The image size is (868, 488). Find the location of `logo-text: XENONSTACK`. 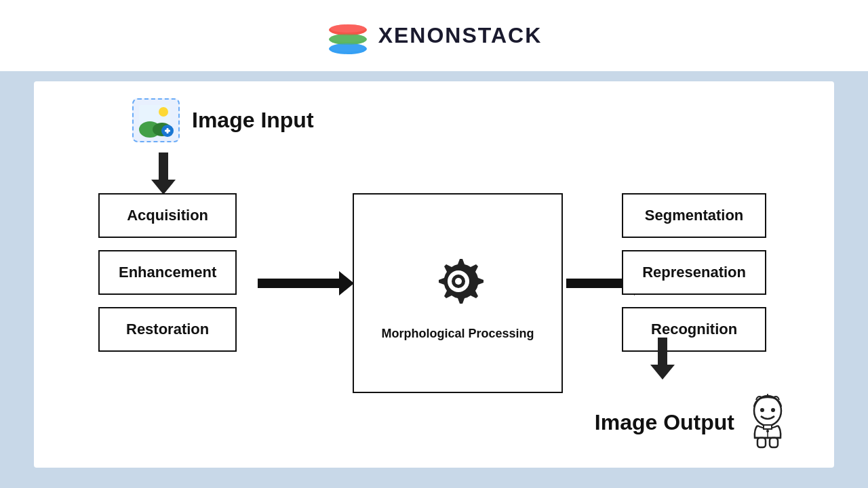

logo-text: XENONSTACK is located at coordinates (460, 35).